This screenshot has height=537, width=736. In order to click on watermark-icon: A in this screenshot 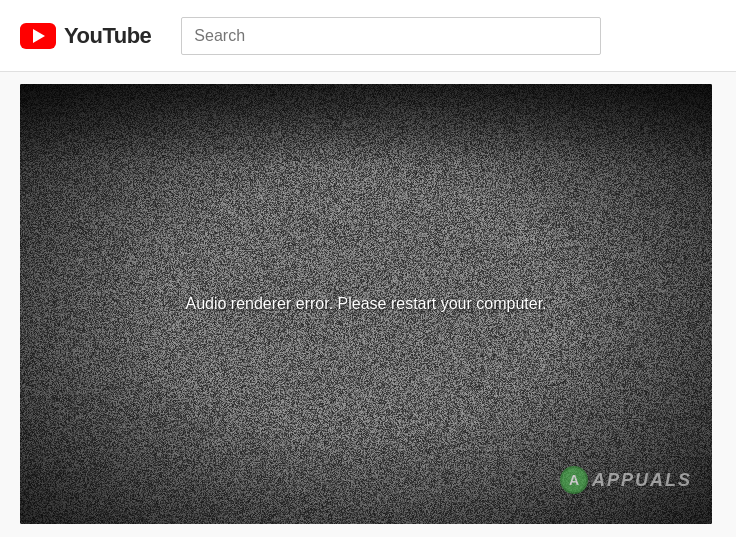, I will do `click(574, 480)`.